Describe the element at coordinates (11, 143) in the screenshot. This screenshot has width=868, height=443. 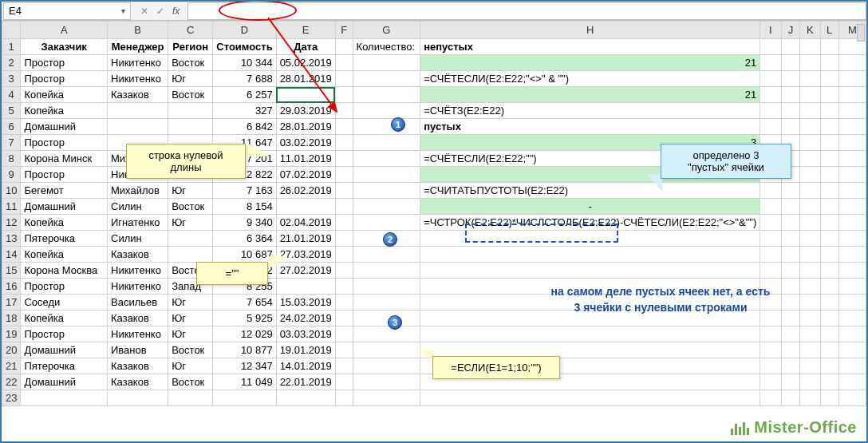
I see `row-header-7: 7` at that location.